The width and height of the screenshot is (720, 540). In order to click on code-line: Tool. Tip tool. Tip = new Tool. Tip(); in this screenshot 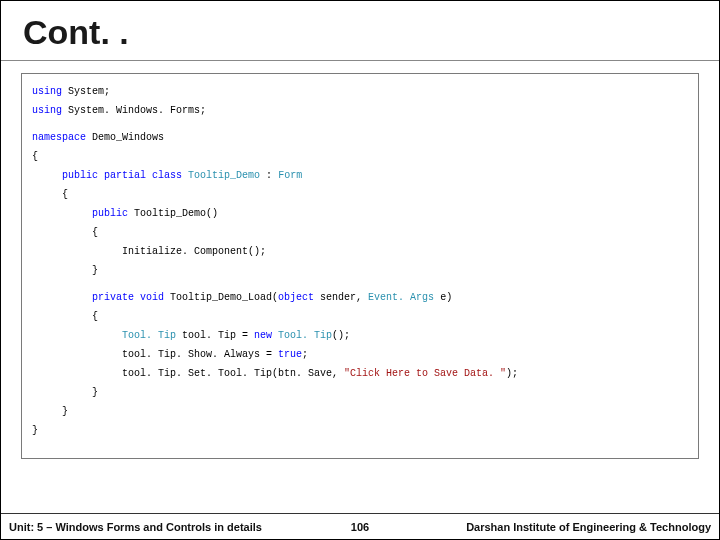, I will do `click(360, 336)`.